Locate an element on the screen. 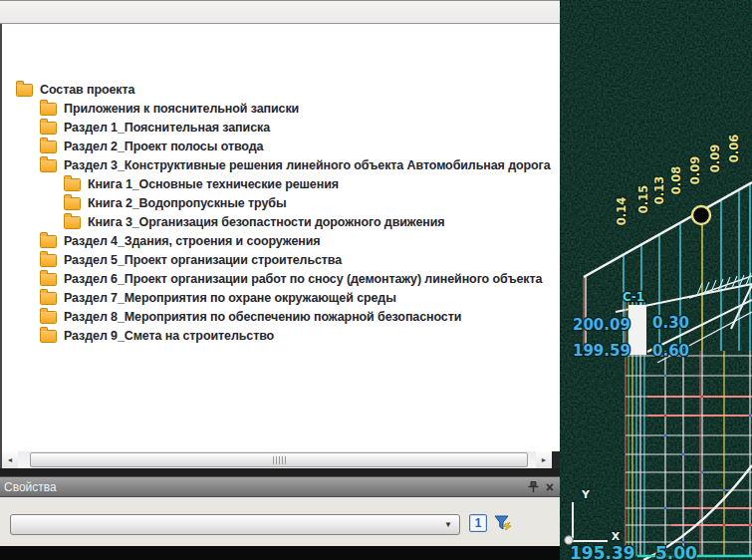  close-icon: × is located at coordinates (550, 487).